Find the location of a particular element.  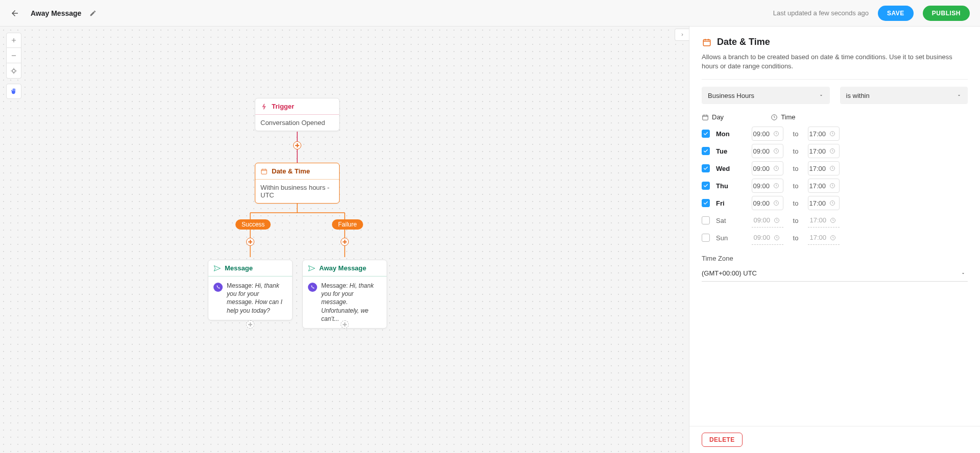

branch-success-pill: Success is located at coordinates (253, 224).